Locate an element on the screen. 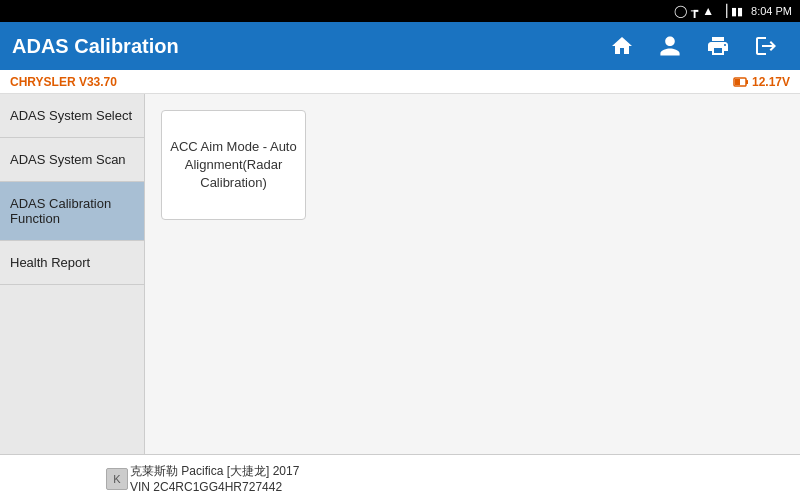  vehicle-info: 克莱斯勒 Pacifica [大捷龙] 2017 VIN 2C4RC1GG4HR… is located at coordinates (214, 478).